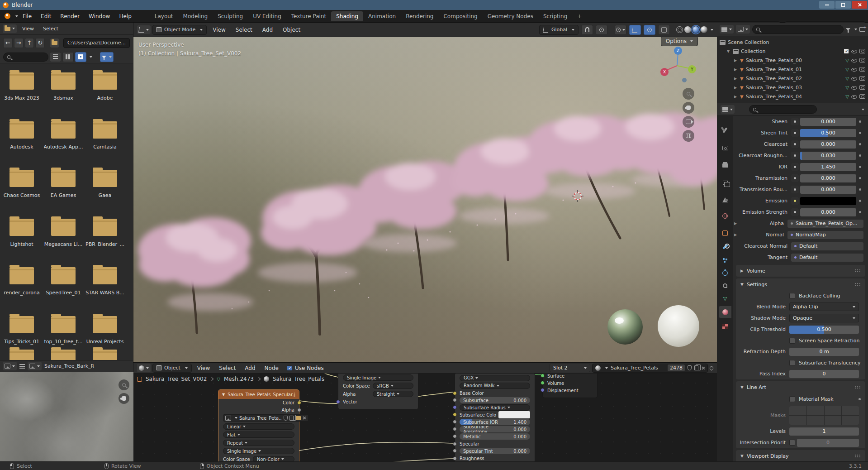 This screenshot has width=868, height=470. Describe the element at coordinates (555, 16) in the screenshot. I see `tab-scripting: Scripting` at that location.